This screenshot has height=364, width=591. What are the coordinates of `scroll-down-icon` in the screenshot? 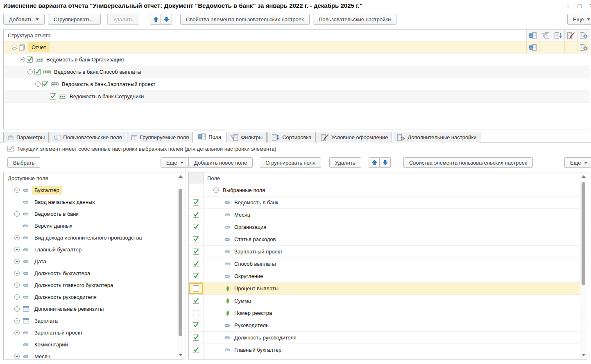 It's located at (181, 355).